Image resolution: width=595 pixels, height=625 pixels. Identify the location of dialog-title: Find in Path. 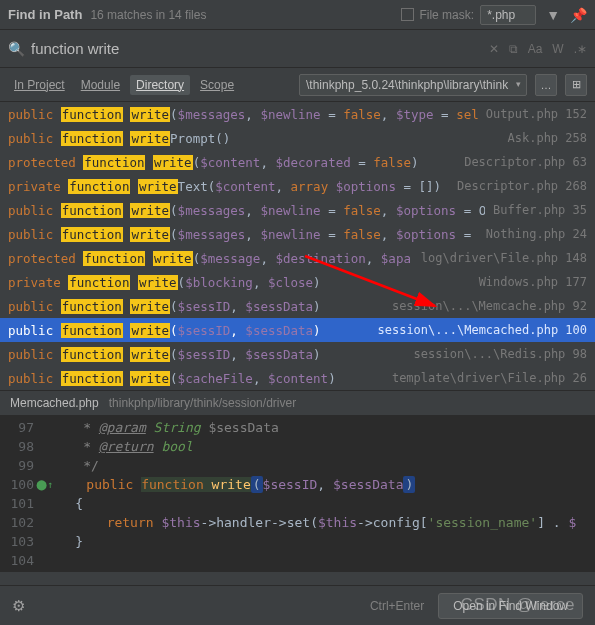
(45, 14).